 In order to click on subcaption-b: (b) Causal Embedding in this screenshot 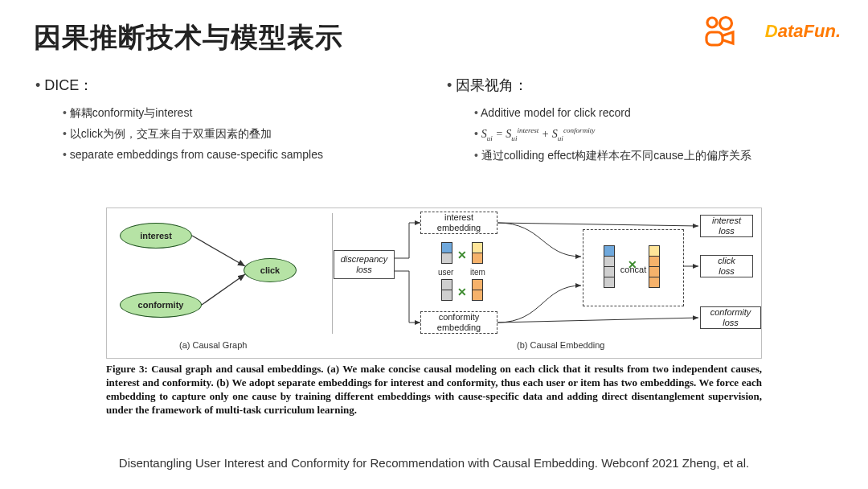, I will do `click(561, 345)`.